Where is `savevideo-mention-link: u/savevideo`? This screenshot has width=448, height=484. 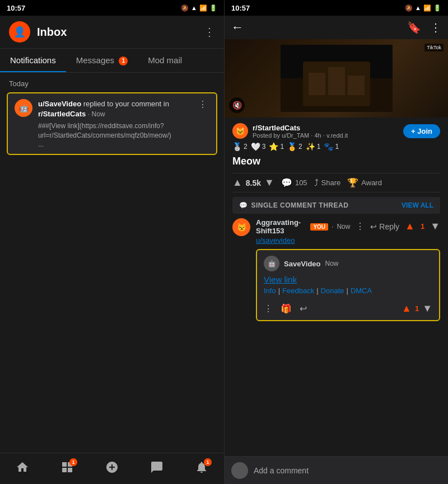 savevideo-mention-link: u/savevideo is located at coordinates (303, 241).